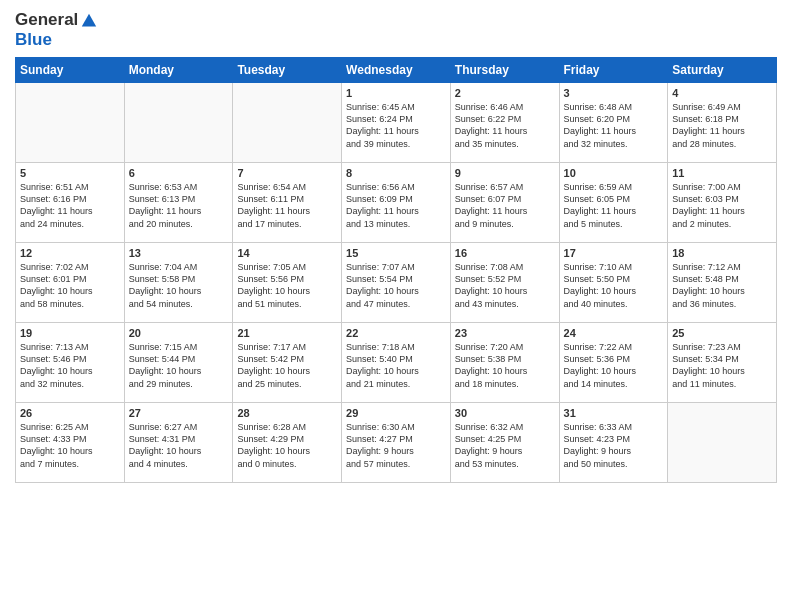 This screenshot has height=612, width=792. Describe the element at coordinates (287, 413) in the screenshot. I see `day-number: 28` at that location.